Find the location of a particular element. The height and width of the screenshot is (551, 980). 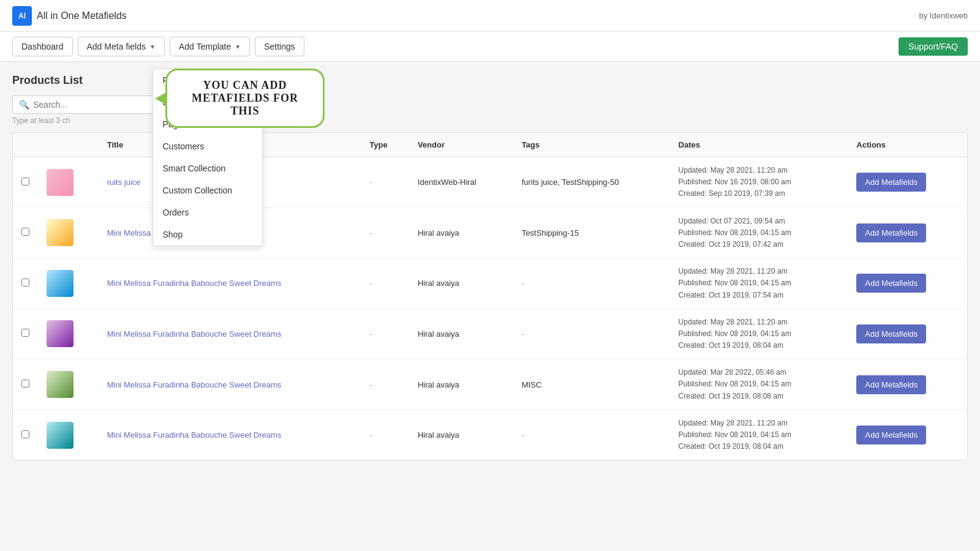

nav-bar: Dashboard Add Meta fields ▼ Products Blo… is located at coordinates (490, 47).